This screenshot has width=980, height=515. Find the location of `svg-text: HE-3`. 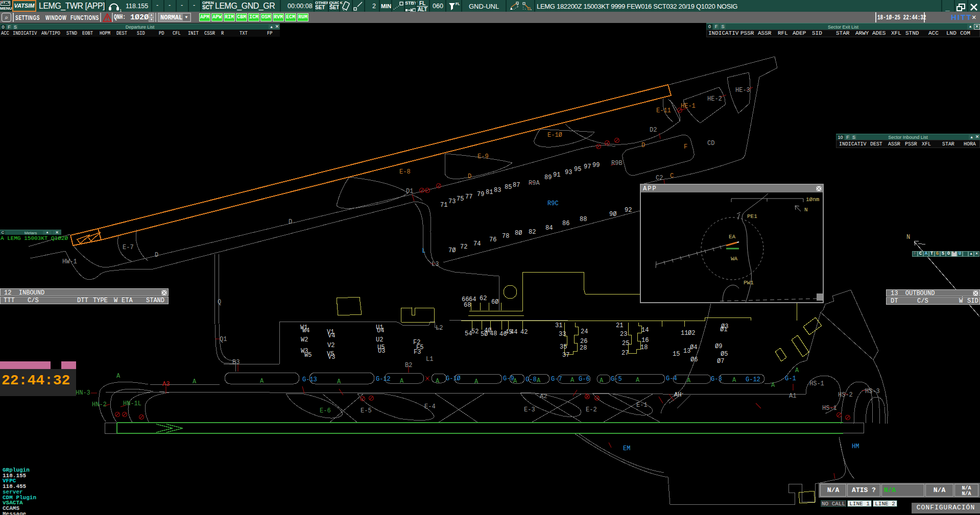

svg-text: HE-3 is located at coordinates (743, 90).